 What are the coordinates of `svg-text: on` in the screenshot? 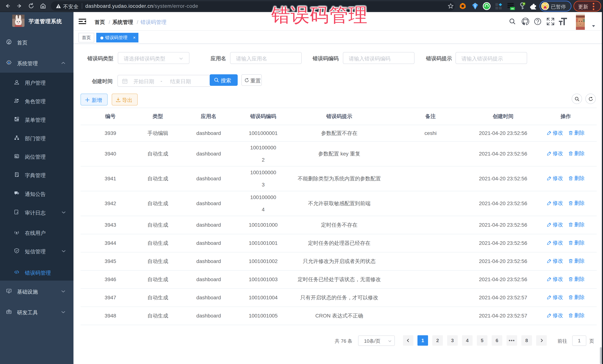 It's located at (512, 9).